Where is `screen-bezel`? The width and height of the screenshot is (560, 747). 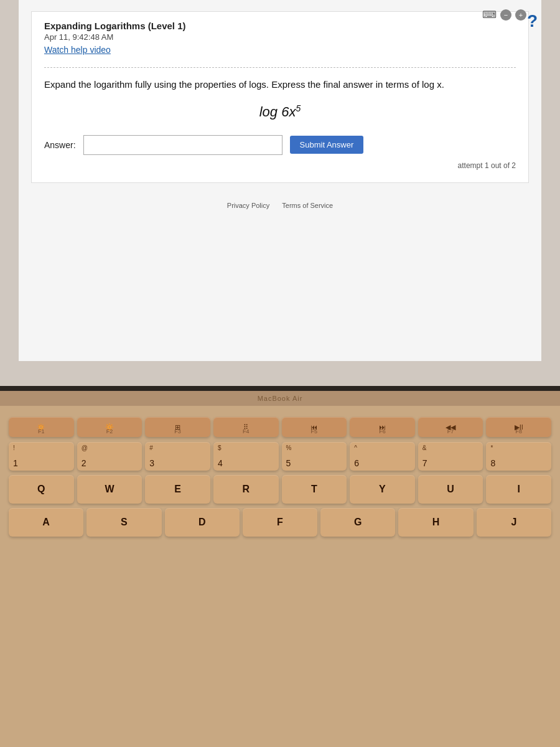 screen-bezel is located at coordinates (280, 388).